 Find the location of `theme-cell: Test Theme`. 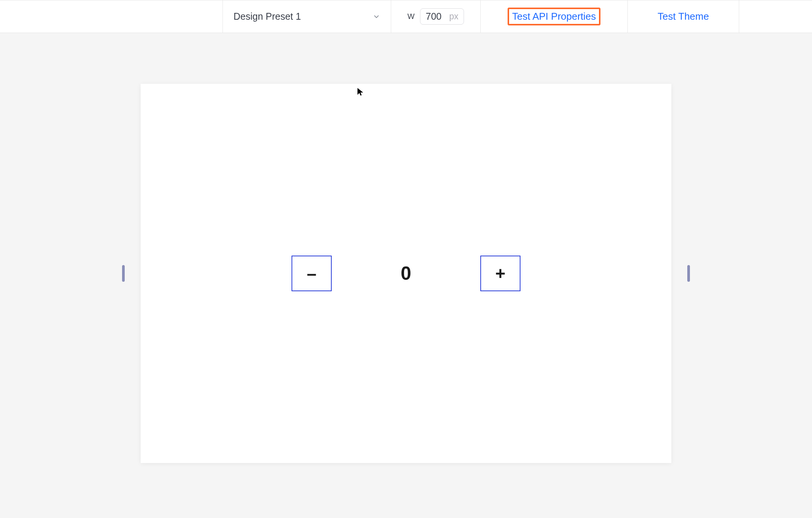

theme-cell: Test Theme is located at coordinates (683, 17).